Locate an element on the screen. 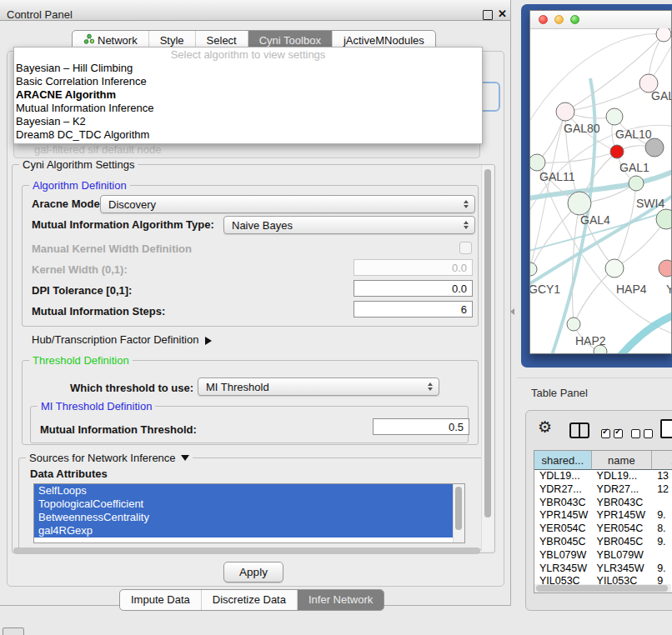  mi-threshold-label: Mutual Information Threshold: is located at coordinates (118, 430).